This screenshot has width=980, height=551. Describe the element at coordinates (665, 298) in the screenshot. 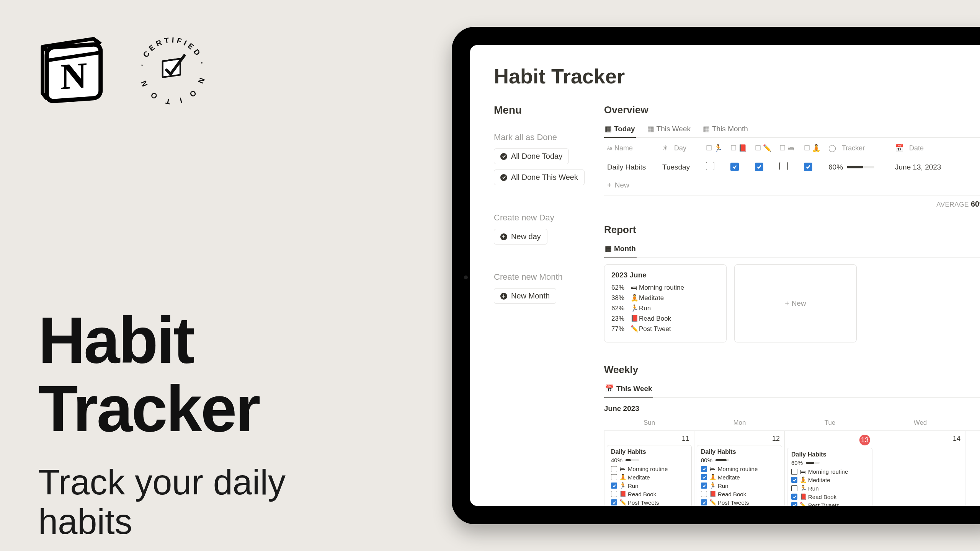

I see `report-line: 38%🧘Meditate` at that location.